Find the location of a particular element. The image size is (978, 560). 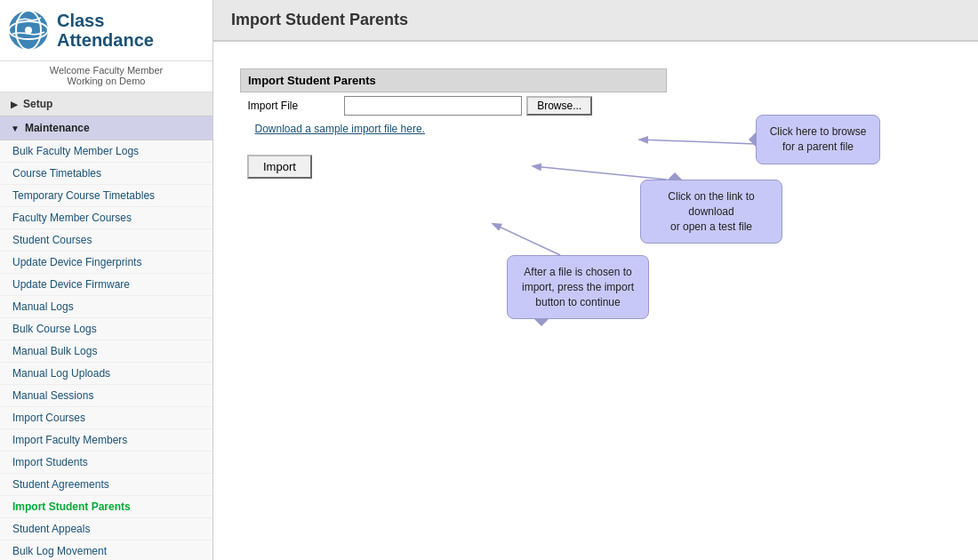

sidebar-item-import-student-parents: Import Student Parents is located at coordinates (107, 507).